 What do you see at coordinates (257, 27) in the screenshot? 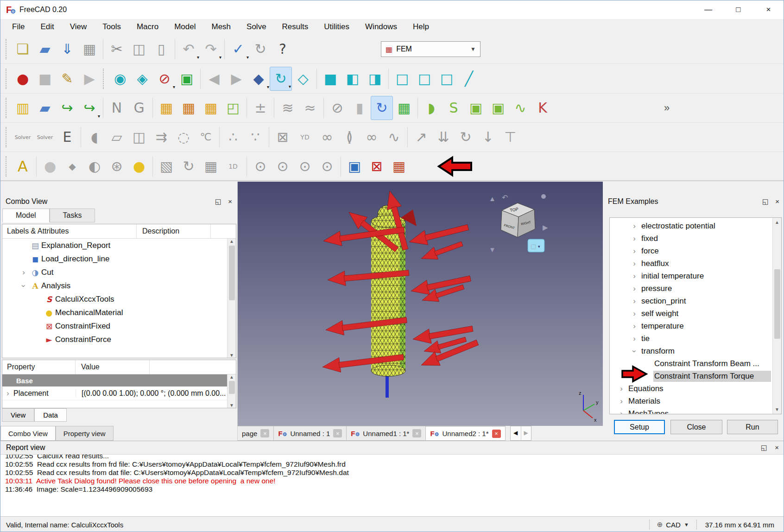
I see `menu-solve: Solve` at bounding box center [257, 27].